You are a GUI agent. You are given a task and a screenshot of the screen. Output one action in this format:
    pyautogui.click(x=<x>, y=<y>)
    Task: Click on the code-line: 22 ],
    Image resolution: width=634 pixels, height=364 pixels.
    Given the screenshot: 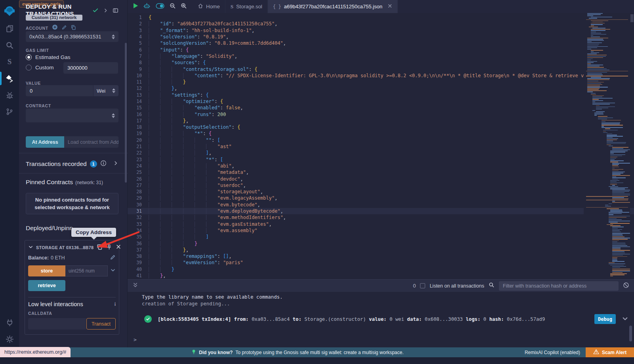 What is the action you would take?
    pyautogui.click(x=381, y=153)
    